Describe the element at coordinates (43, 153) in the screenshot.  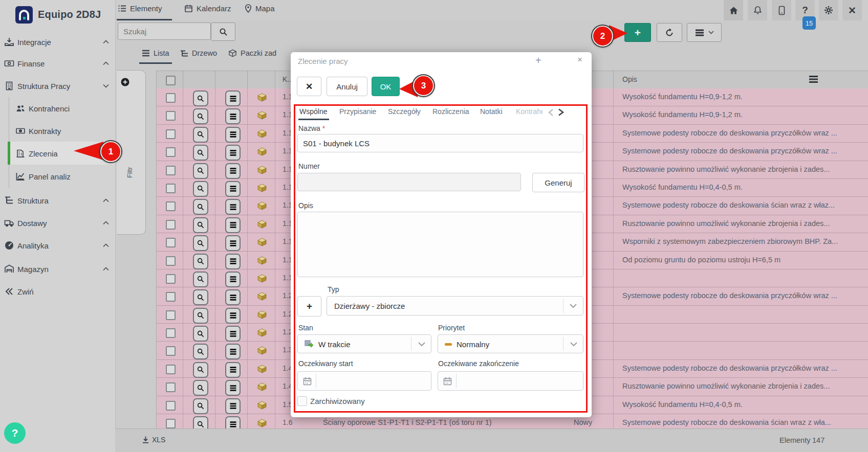
I see `sidebar-item-label: Zlecenia` at that location.